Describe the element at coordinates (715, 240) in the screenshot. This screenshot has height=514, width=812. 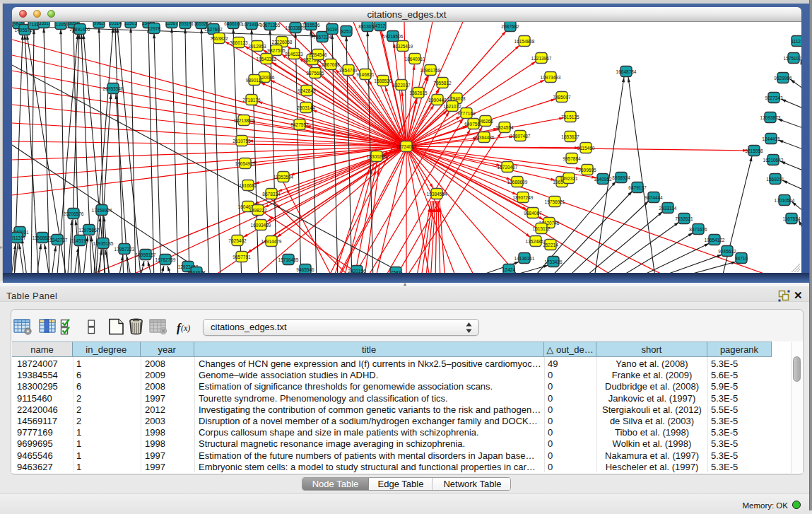
I see `svg-text: 10654122` at that location.